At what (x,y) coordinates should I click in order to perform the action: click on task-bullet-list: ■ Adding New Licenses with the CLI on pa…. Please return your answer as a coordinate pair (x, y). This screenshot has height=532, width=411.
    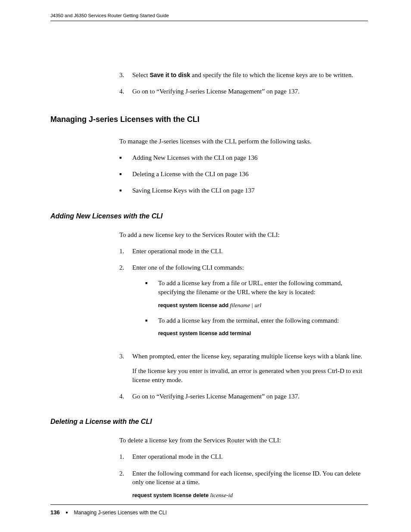
    Looking at the image, I should click on (244, 174).